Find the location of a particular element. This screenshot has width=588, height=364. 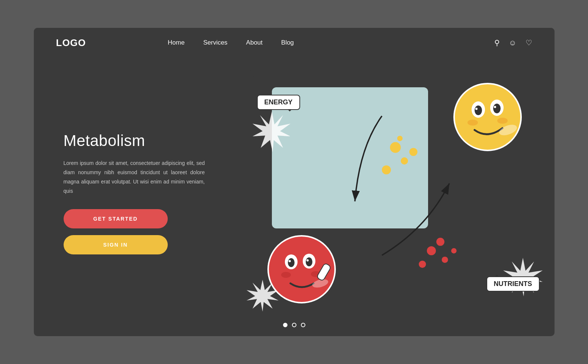

logo: LOGO is located at coordinates (71, 43).